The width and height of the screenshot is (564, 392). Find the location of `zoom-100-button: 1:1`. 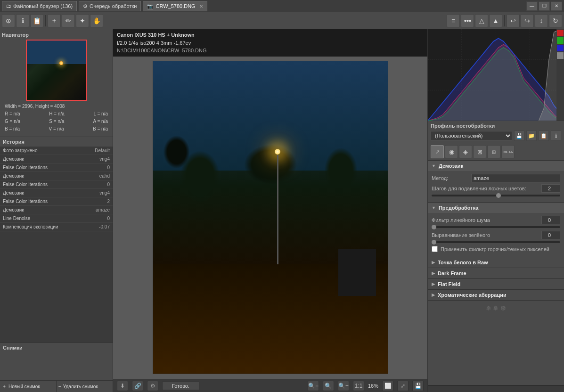

zoom-100-button: 1:1 is located at coordinates (359, 386).